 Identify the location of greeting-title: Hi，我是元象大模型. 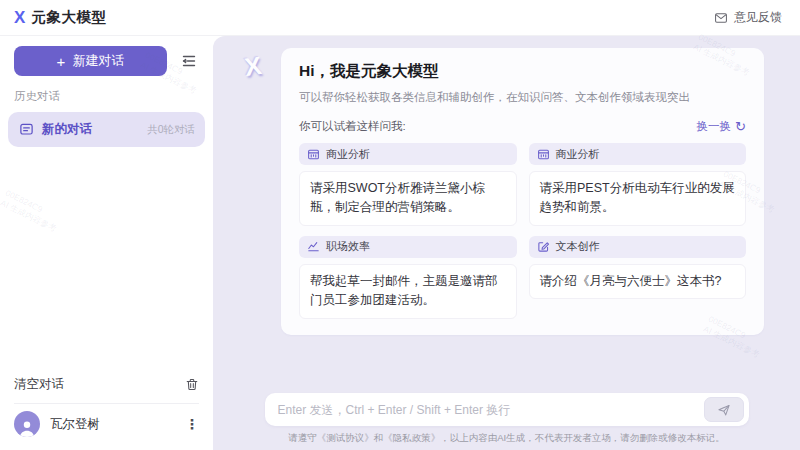
(522, 72).